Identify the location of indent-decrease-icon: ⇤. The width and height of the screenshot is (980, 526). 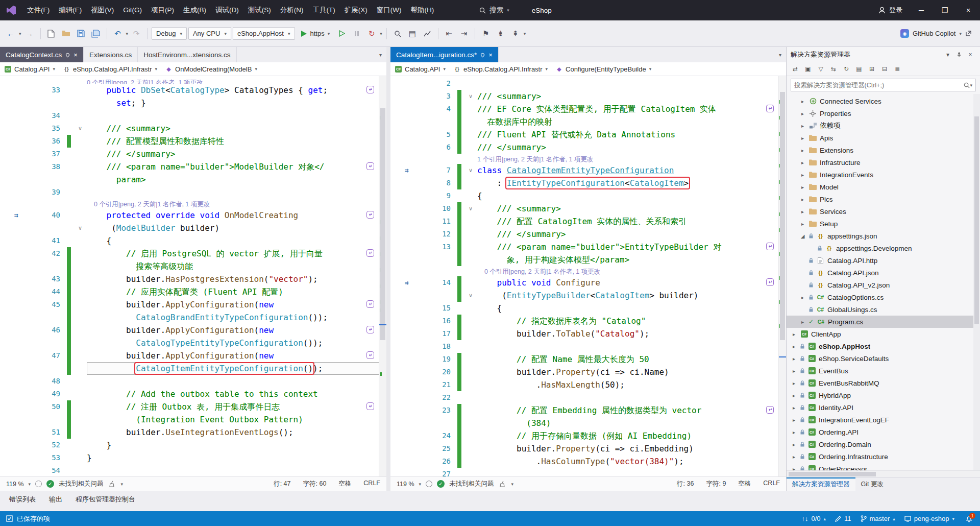
(449, 34).